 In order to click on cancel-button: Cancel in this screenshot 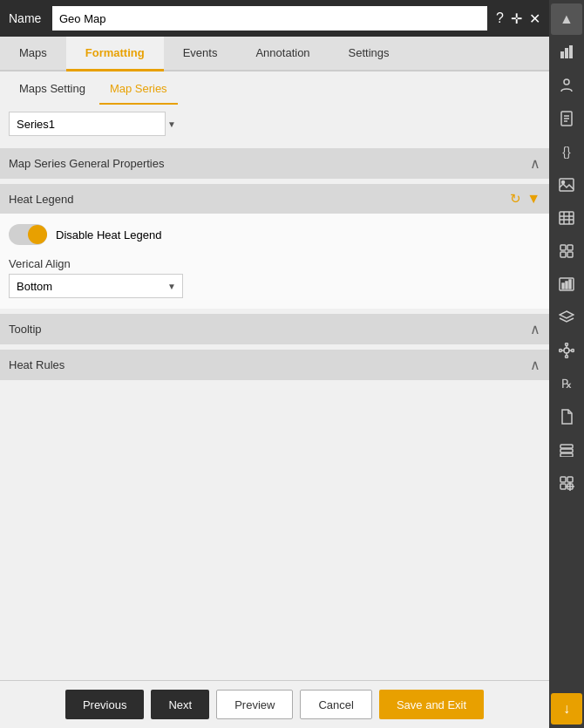, I will do `click(336, 704)`.